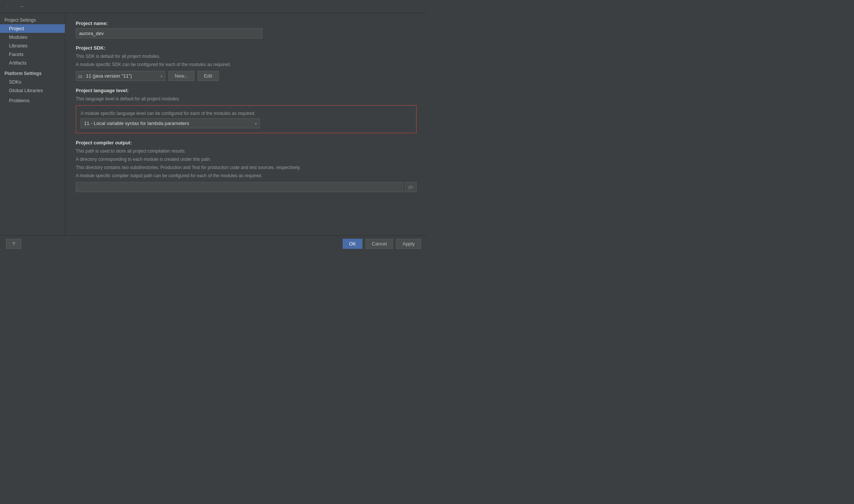 This screenshot has height=504, width=854. Describe the element at coordinates (240, 187) in the screenshot. I see `compiler-output-input` at that location.